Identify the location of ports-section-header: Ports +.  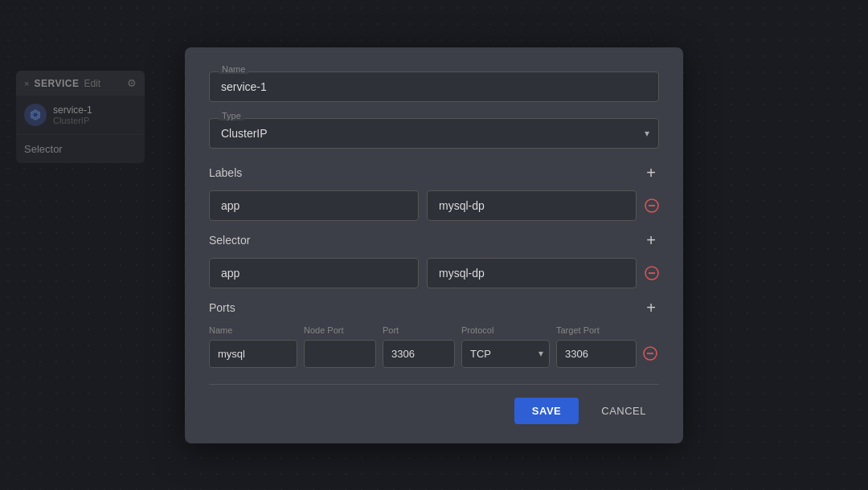
(434, 308).